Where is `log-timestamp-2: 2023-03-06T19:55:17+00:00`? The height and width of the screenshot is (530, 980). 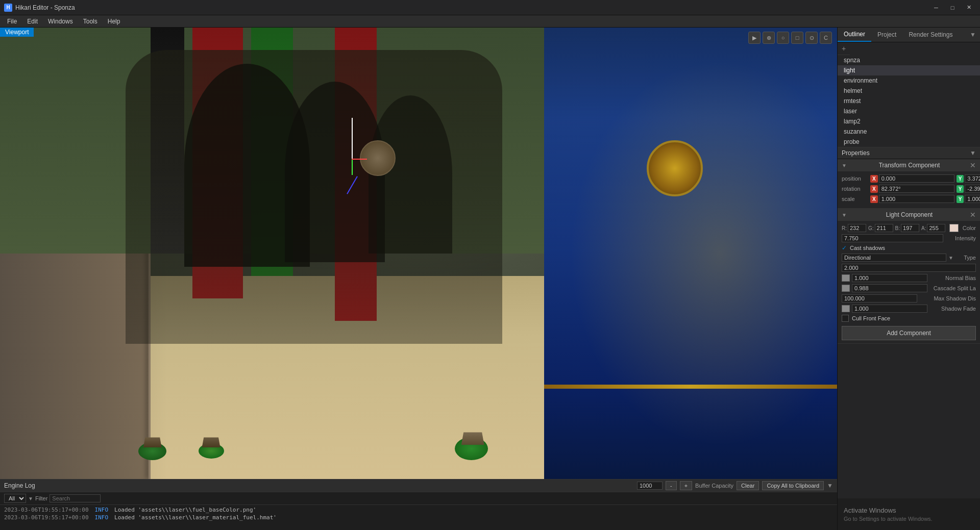
log-timestamp-2: 2023-03-06T19:55:17+00:00 is located at coordinates (46, 517).